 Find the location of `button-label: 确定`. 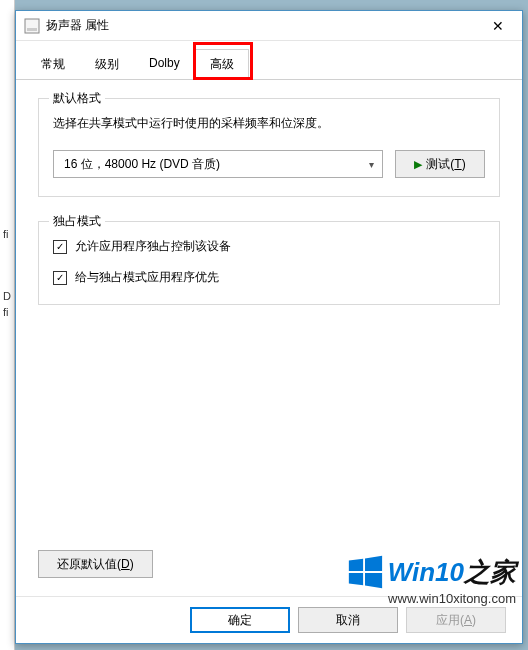

button-label: 确定 is located at coordinates (240, 620).